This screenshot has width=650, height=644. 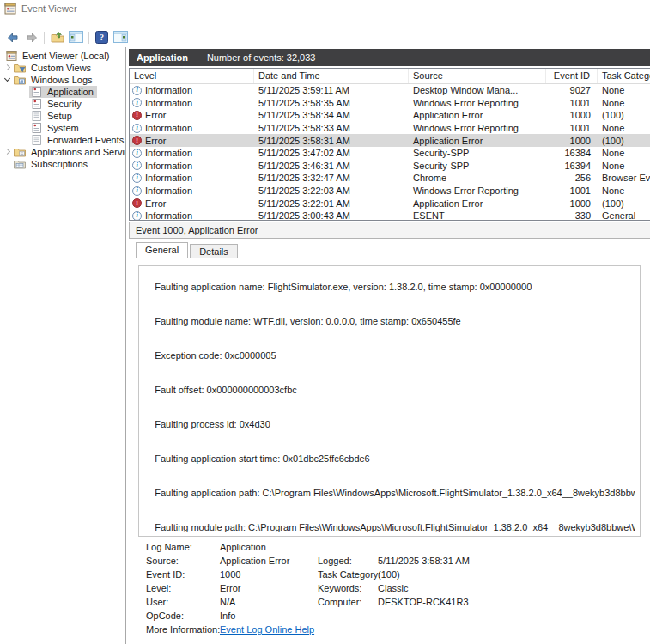 What do you see at coordinates (183, 616) in the screenshot?
I see `event-property-label: OpCode:` at bounding box center [183, 616].